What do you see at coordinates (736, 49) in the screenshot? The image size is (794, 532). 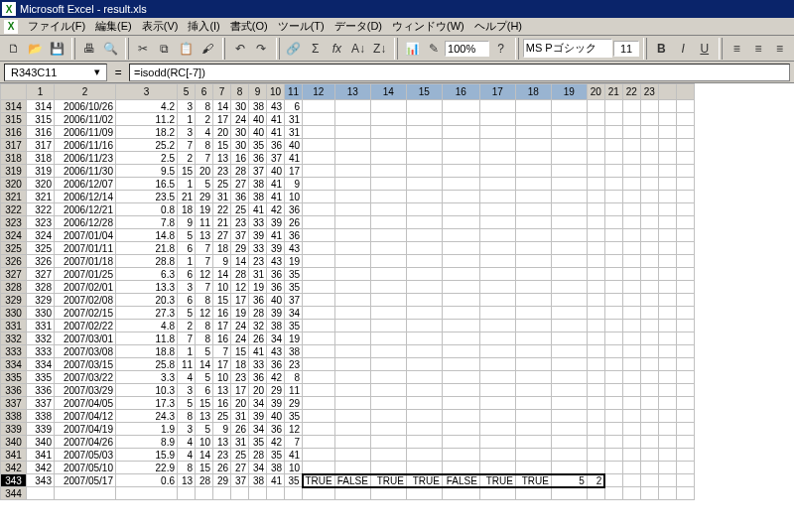 I see `align-left-icon: ≡` at bounding box center [736, 49].